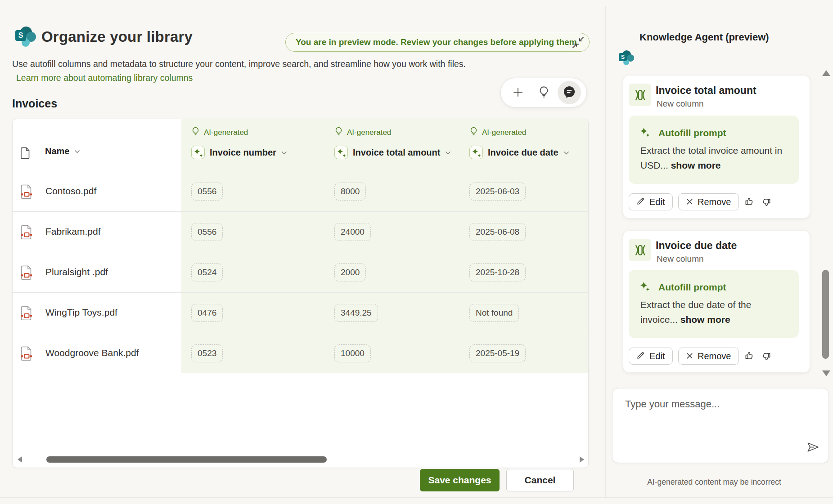  I want to click on chat-toggle-button, so click(569, 93).